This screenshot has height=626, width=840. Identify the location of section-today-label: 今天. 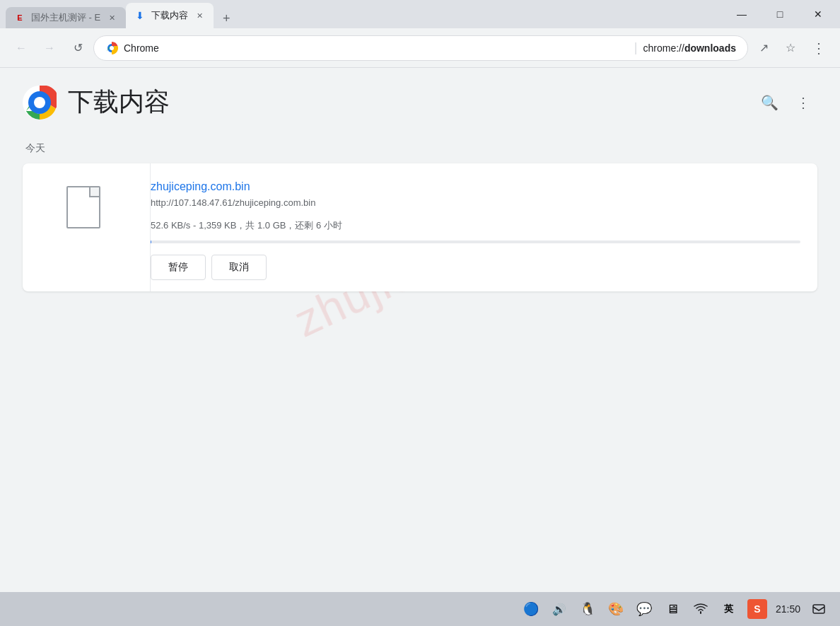
(420, 149).